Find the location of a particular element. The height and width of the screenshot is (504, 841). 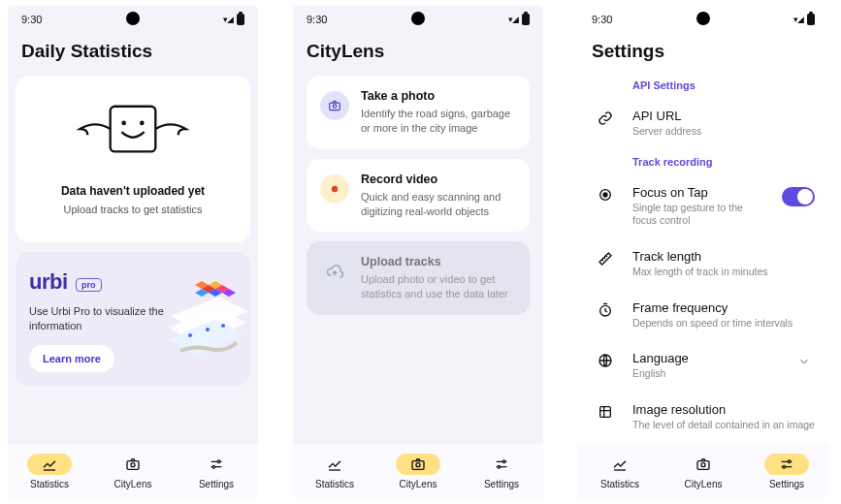

image-resolution-icon is located at coordinates (605, 411).